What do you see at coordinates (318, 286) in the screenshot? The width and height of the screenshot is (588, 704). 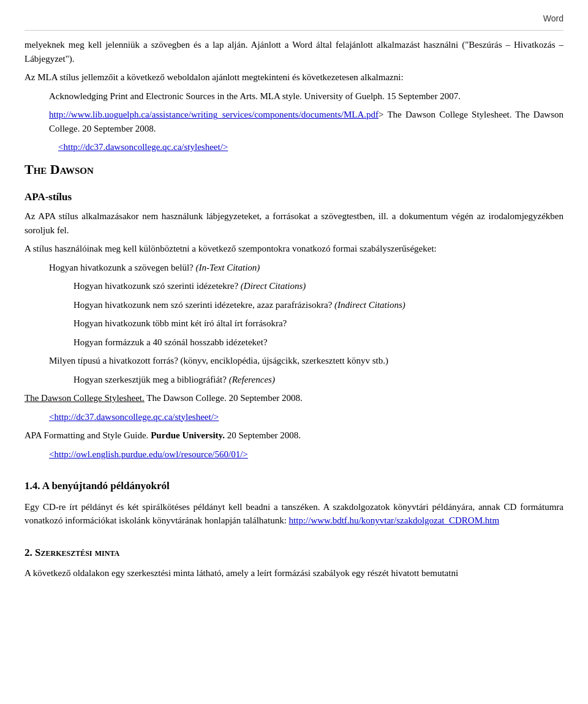 I see `bullet-item-2: Hogyan hivatkozunk szó szerinti idézetek…` at bounding box center [318, 286].